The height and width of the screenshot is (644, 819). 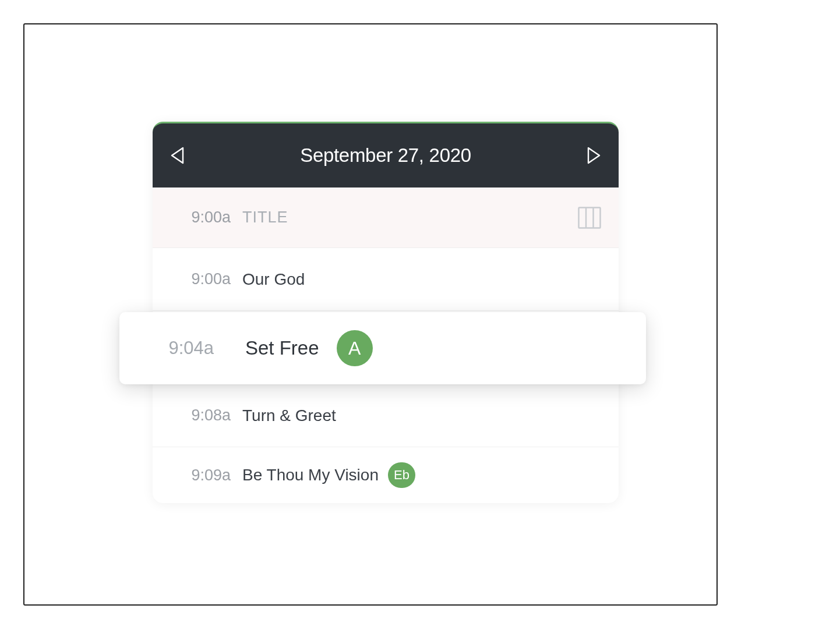 What do you see at coordinates (202, 416) in the screenshot?
I see `item-time: 9:08a` at bounding box center [202, 416].